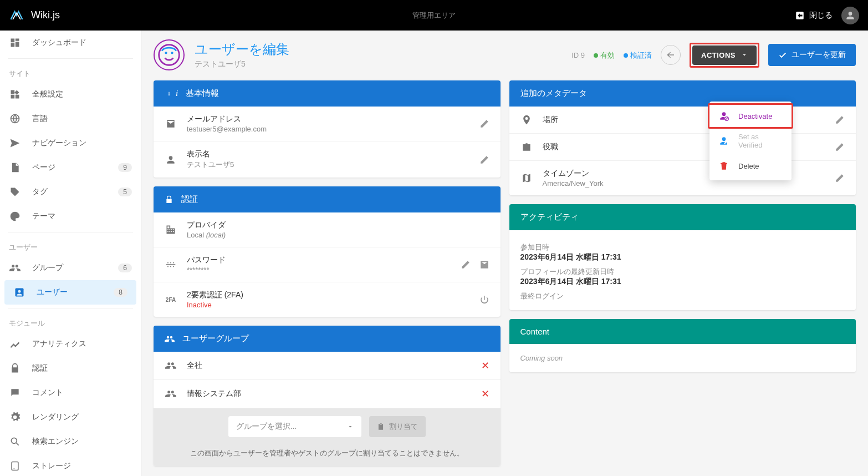 The height and width of the screenshot is (476, 868). I want to click on password-icon, so click(171, 265).